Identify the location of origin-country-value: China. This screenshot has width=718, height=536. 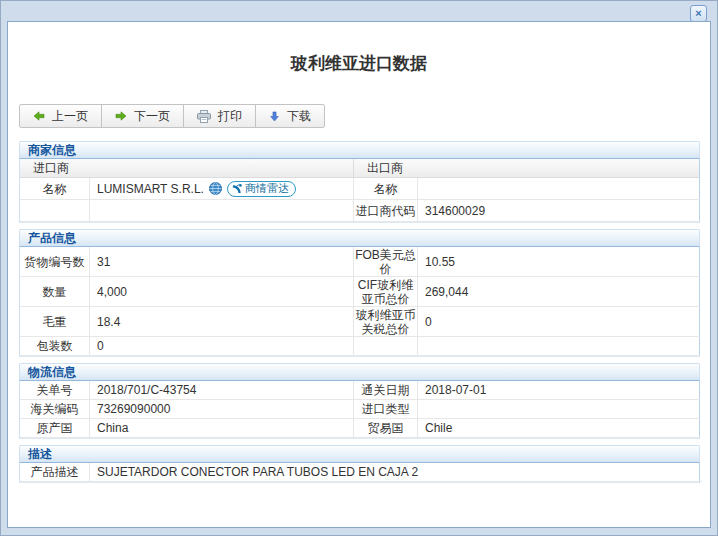
(222, 428).